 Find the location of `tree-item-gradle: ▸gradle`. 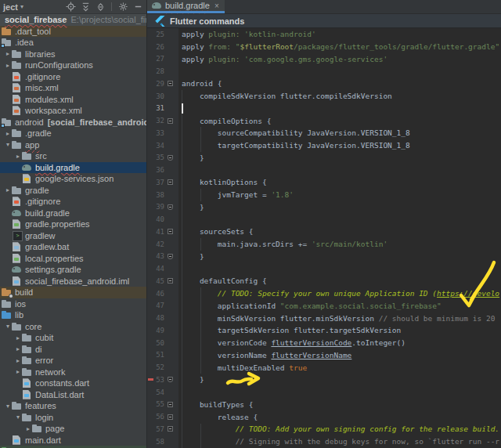

tree-item-gradle: ▸gradle is located at coordinates (74, 191).